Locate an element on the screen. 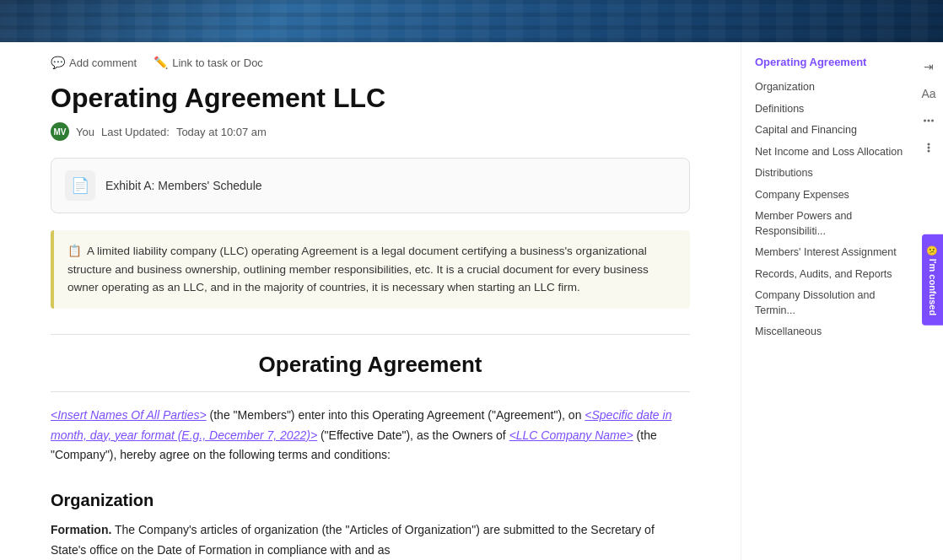 The width and height of the screenshot is (943, 560). org-heading: Organization is located at coordinates (370, 501).